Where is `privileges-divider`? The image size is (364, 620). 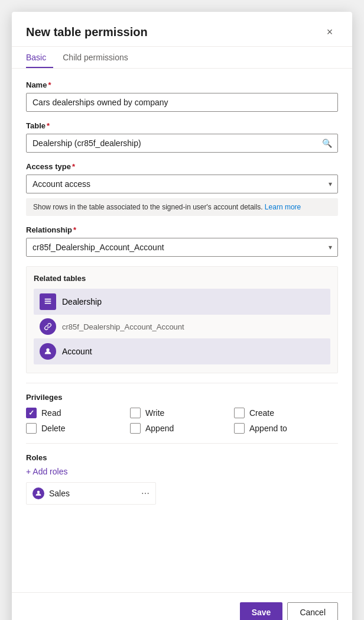 privileges-divider is located at coordinates (182, 383).